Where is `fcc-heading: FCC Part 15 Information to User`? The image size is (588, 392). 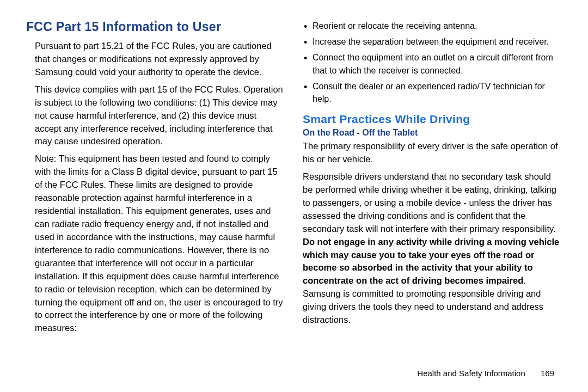
fcc-heading: FCC Part 15 Information to User is located at coordinates (156, 27).